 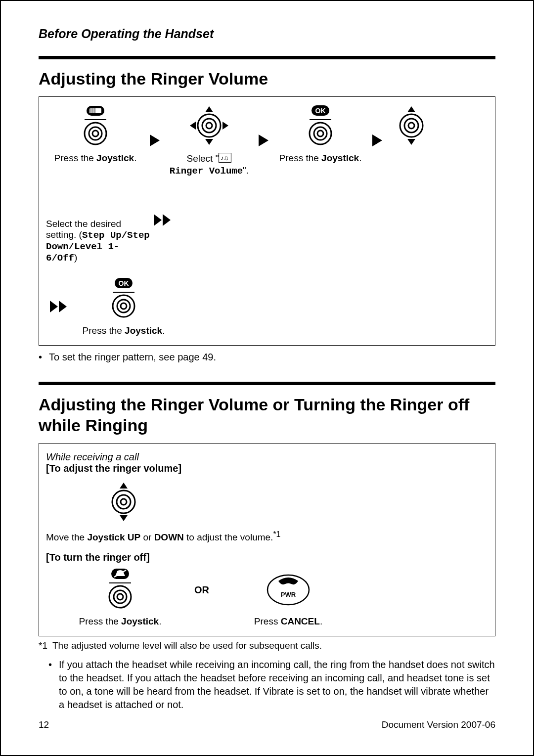 What do you see at coordinates (320, 158) in the screenshot?
I see `step3-caption: Press the Joystick.` at bounding box center [320, 158].